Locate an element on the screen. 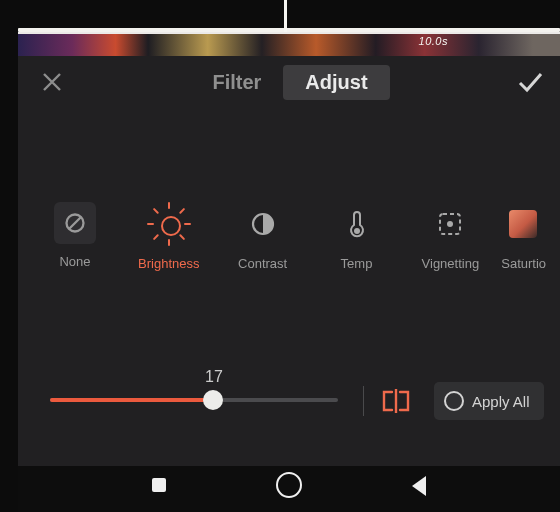  adjust-item-vignetting: Vignetting is located at coordinates (450, 236).